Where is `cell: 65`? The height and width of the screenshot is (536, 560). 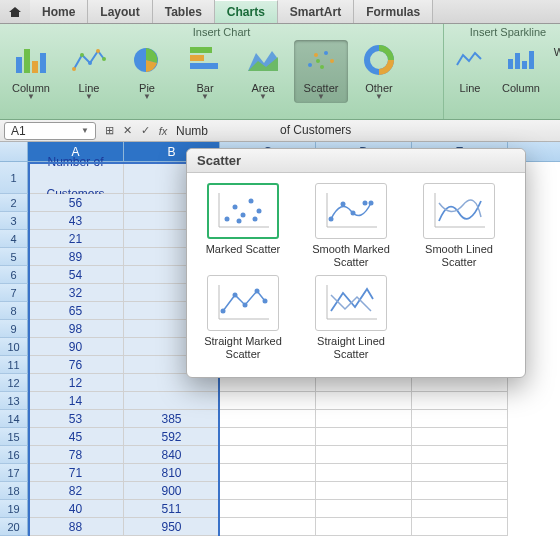 cell: 65 is located at coordinates (76, 311).